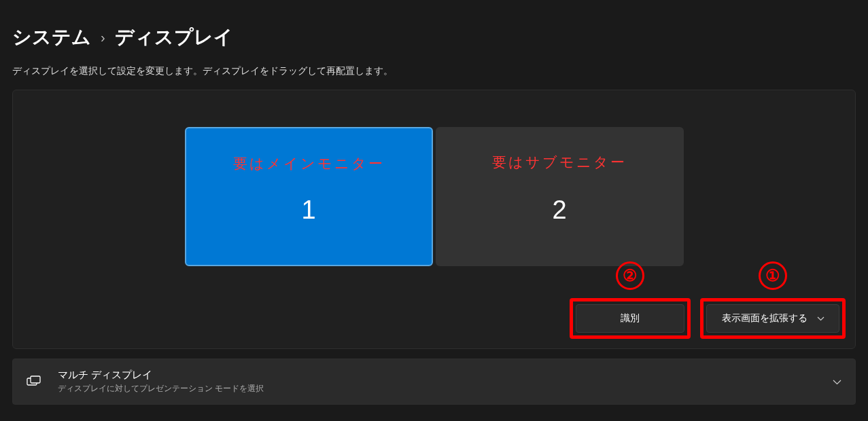 This screenshot has height=421, width=868. I want to click on display-mode-selected: 表示画面を拡張する, so click(765, 318).